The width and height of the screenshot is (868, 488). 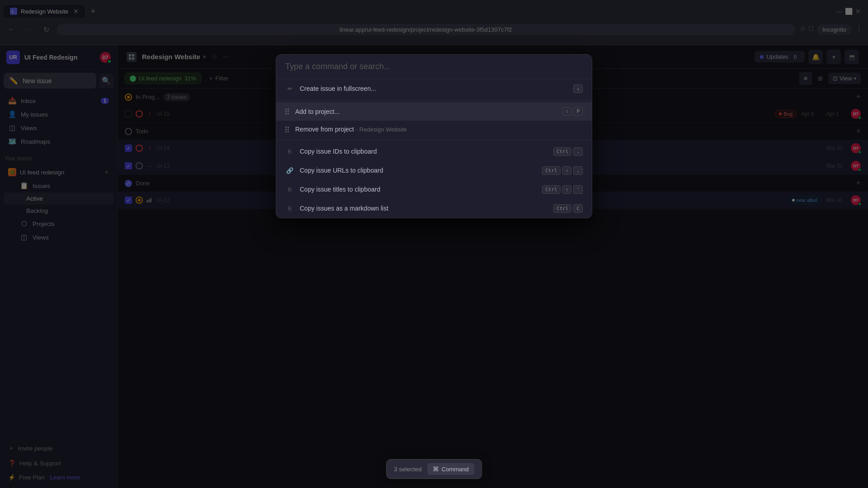 What do you see at coordinates (434, 89) in the screenshot?
I see `cp-item-create-fullscreen: ✏ Create issue in fullscreen... ↓` at bounding box center [434, 89].